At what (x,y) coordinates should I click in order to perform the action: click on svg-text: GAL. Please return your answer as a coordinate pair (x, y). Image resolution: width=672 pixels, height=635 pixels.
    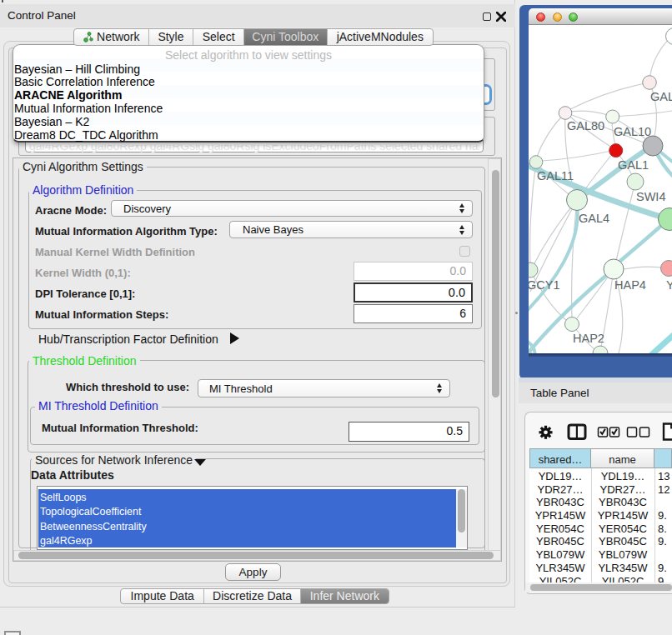
    Looking at the image, I should click on (661, 97).